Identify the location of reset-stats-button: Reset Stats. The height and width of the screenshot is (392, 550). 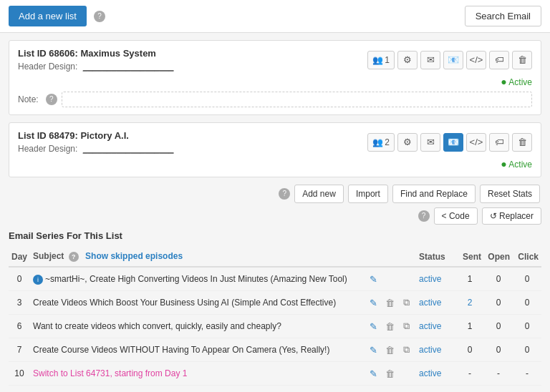
(510, 194).